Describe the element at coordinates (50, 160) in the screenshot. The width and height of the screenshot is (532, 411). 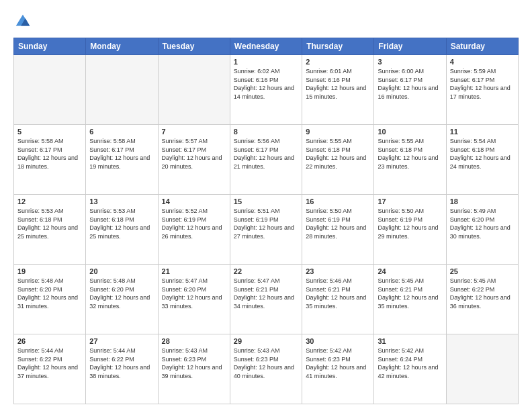
I see `day-cell: 5Sunrise: 5:58 AM Sunset: 6:17 PM Daylig…` at that location.